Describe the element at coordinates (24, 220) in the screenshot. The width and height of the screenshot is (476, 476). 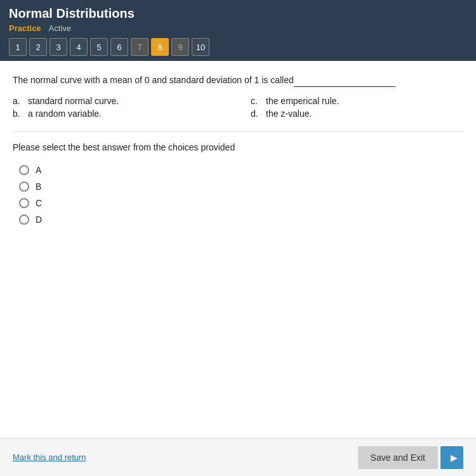
I see `radio-circle-d` at that location.